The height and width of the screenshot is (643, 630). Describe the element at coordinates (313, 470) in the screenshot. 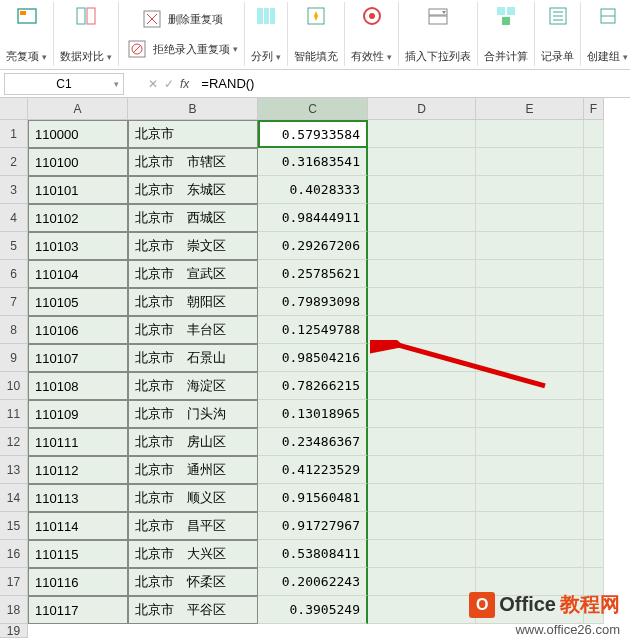

I see `cell: 0.41223529` at that location.